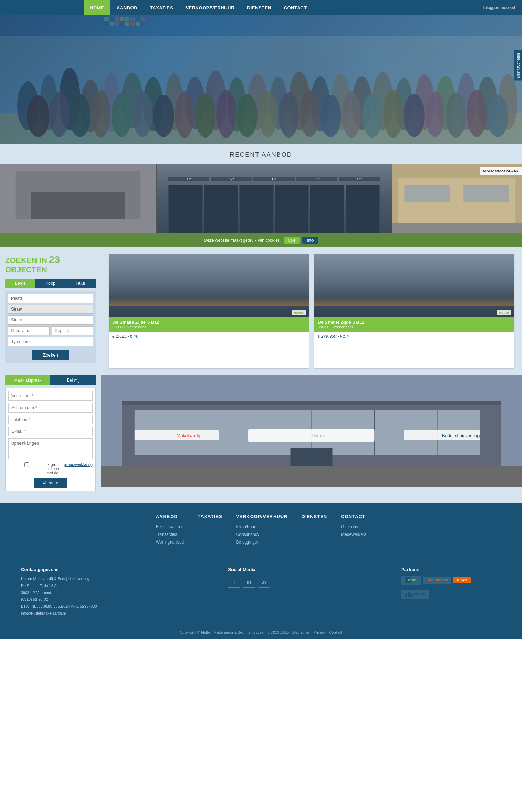 Image resolution: width=522 pixels, height=812 pixels. What do you see at coordinates (335, 632) in the screenshot?
I see `footer-contact-link: Contact` at bounding box center [335, 632].